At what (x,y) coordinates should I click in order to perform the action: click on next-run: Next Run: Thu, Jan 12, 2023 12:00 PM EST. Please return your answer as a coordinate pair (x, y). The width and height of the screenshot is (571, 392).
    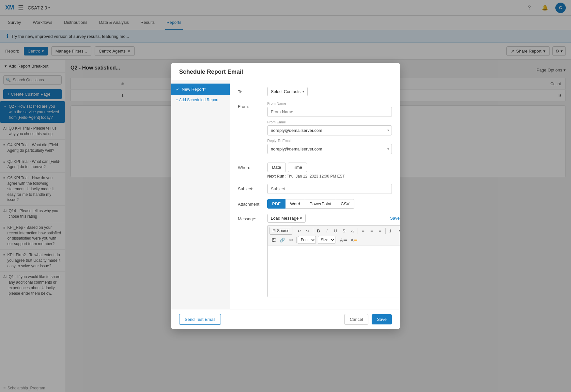
    Looking at the image, I should click on (330, 176).